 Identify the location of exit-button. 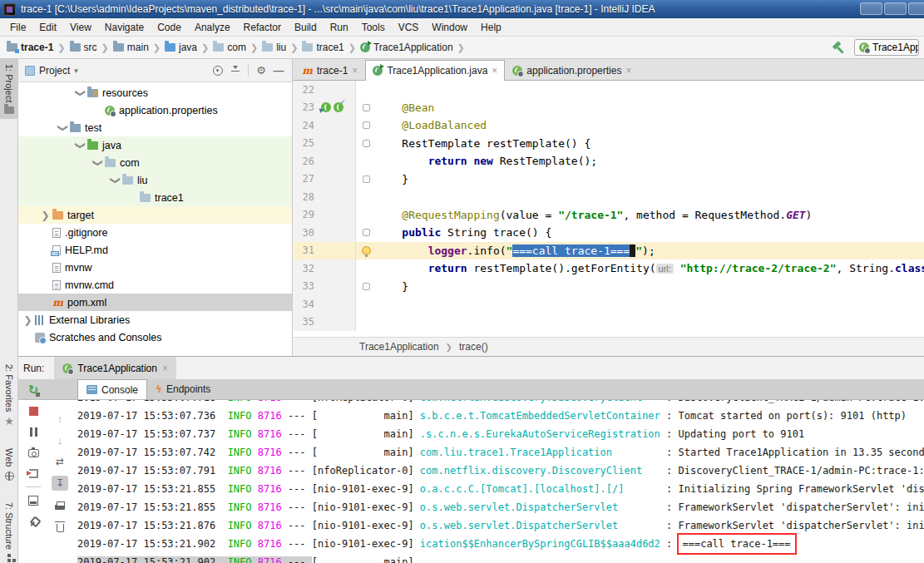
(33, 473).